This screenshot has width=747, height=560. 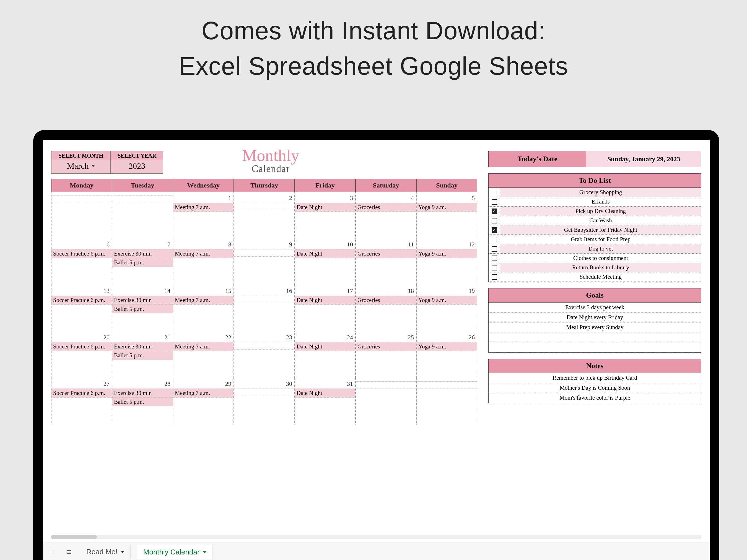 What do you see at coordinates (143, 355) in the screenshot?
I see `calendar-cell: 21Exercise 30 minBallet 5 p.m.` at bounding box center [143, 355].